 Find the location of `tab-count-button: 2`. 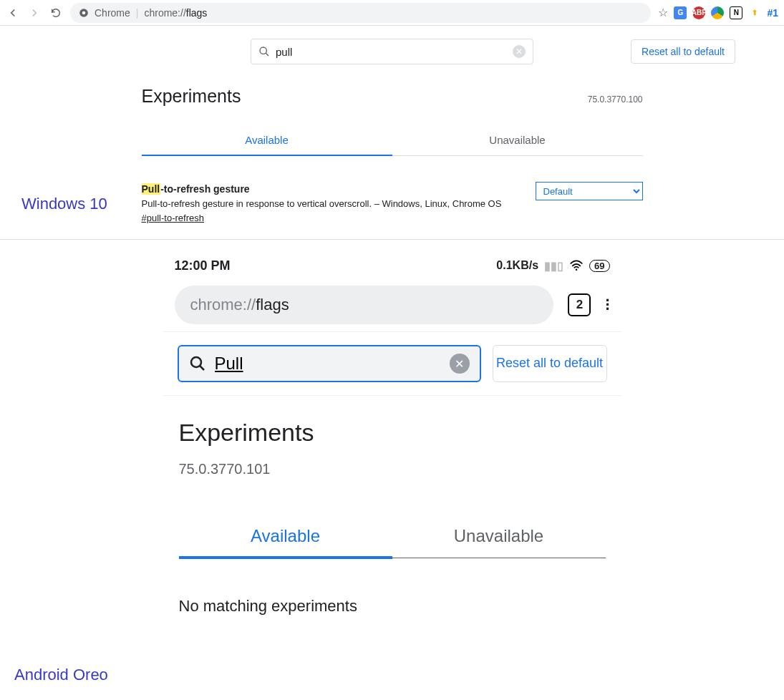

tab-count-button: 2 is located at coordinates (579, 305).